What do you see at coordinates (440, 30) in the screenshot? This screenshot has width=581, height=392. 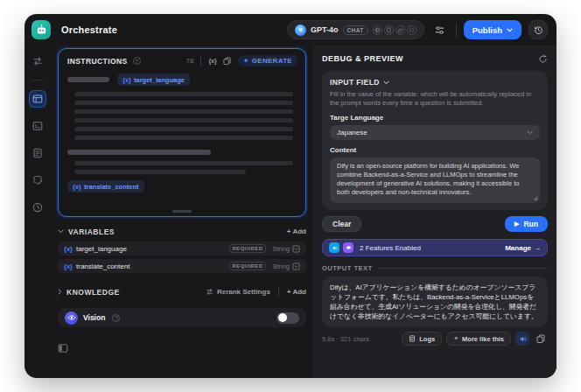 I see `model-tune-icon` at bounding box center [440, 30].